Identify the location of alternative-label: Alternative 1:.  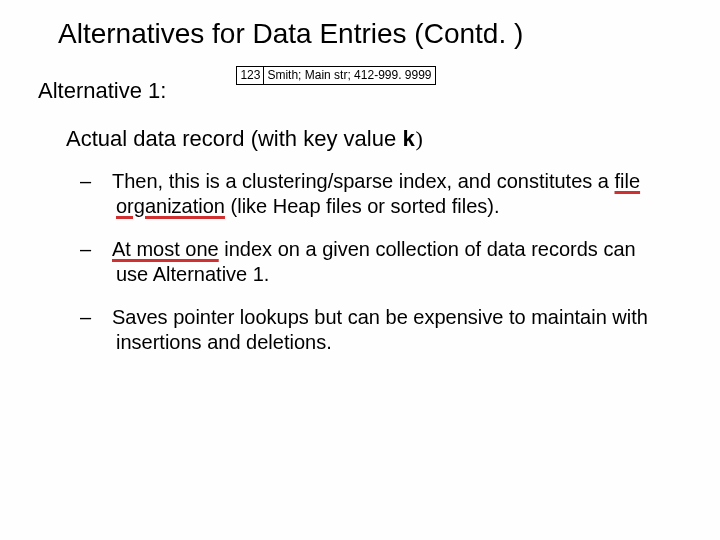
(102, 91).